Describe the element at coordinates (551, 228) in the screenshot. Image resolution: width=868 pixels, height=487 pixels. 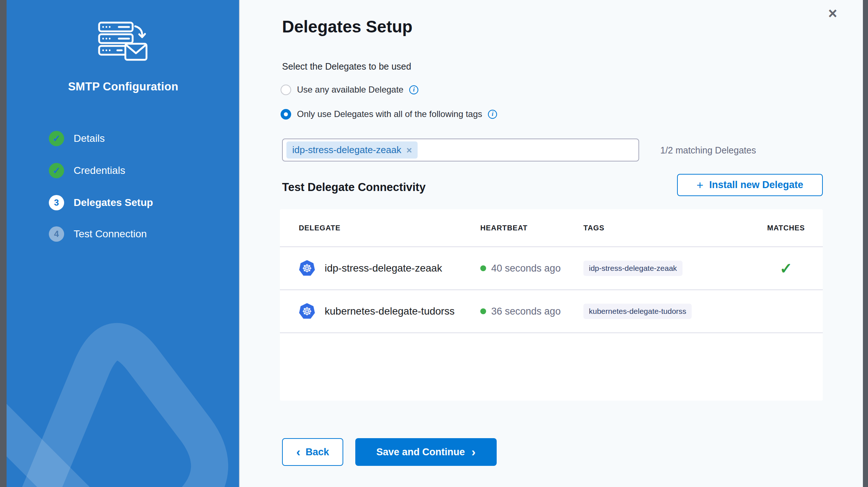
I see `table-header-row: DELEGATE HEARTBEAT TAGS MATCHES` at that location.